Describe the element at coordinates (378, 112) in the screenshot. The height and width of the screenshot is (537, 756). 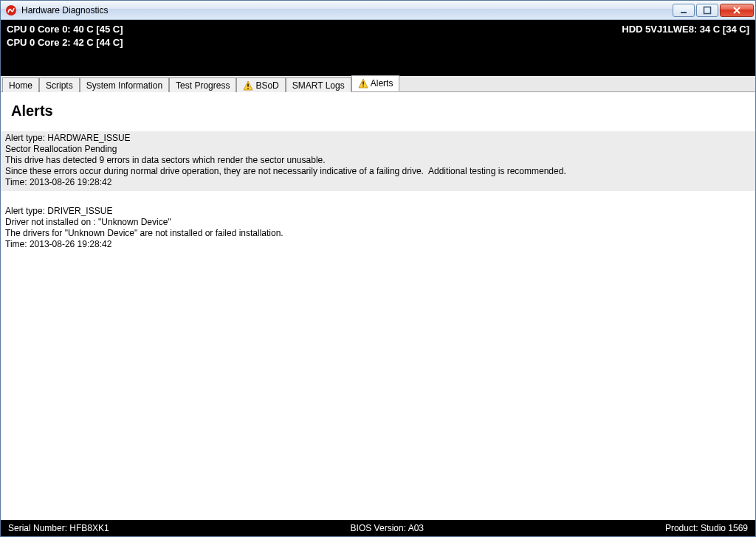
I see `page-heading: Alerts` at that location.